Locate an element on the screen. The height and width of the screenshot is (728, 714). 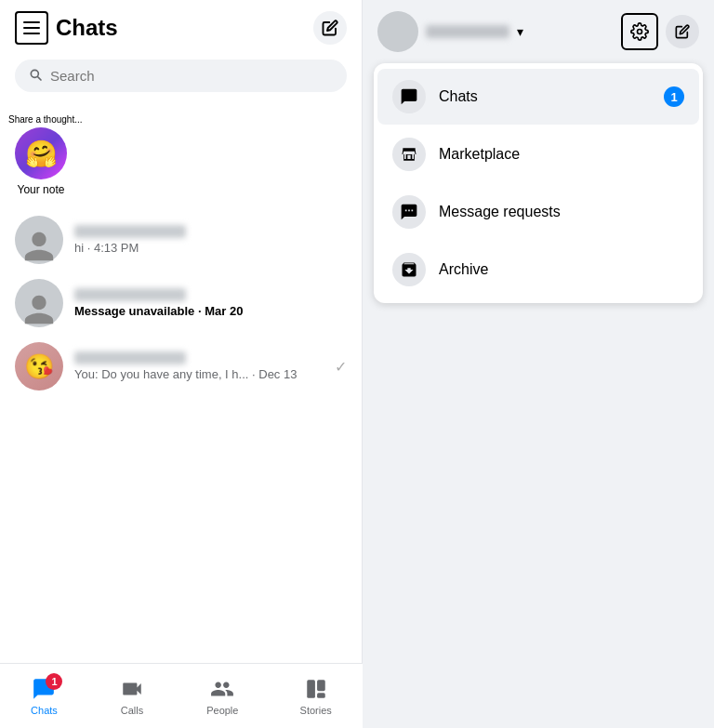
dropdown-archive-icon is located at coordinates (409, 270).